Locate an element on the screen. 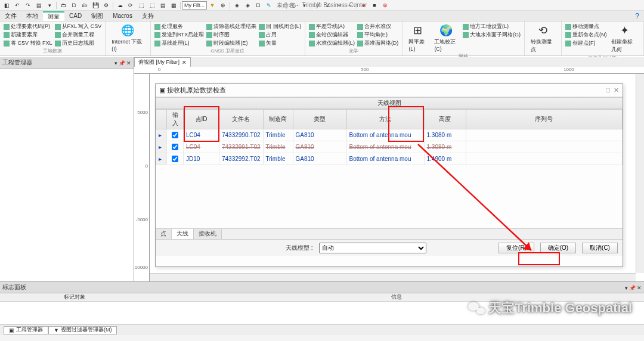 Image resolution: width=644 pixels, height=341 pixels. cube-icon: ⬚ is located at coordinates (141, 5).